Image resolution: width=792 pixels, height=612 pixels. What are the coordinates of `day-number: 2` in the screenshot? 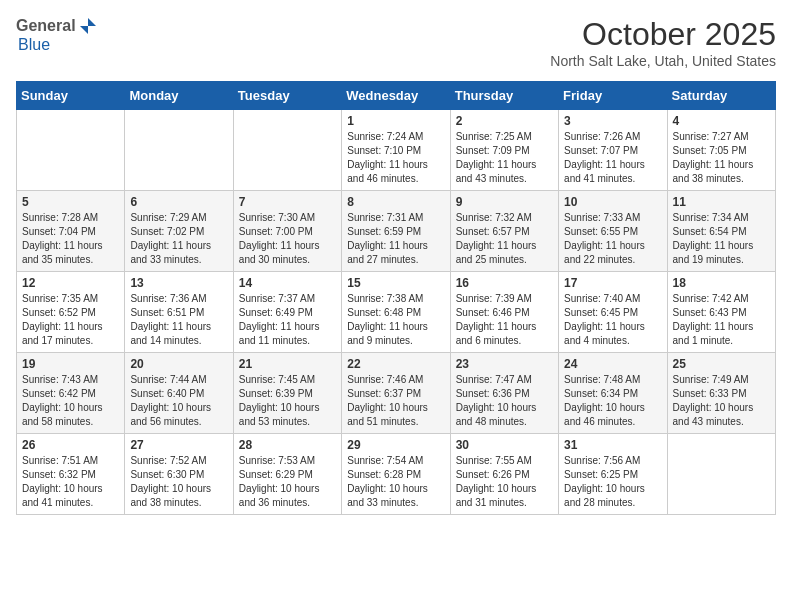 It's located at (504, 121).